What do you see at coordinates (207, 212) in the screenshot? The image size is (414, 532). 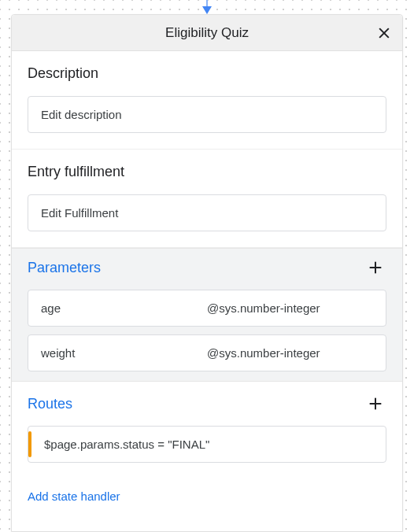 I see `edit-fulfillment-button: Edit Fulfillment` at bounding box center [207, 212].